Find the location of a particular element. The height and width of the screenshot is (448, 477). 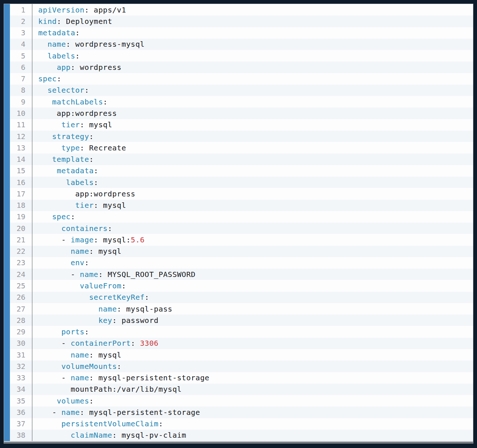

code-text: name: wordpress-mysql is located at coordinates (253, 44).